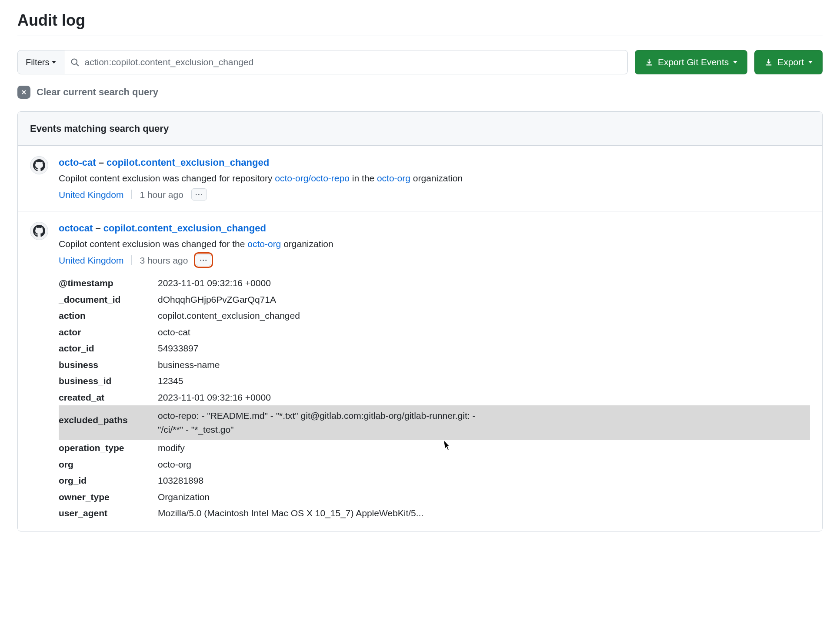 The width and height of the screenshot is (840, 635). Describe the element at coordinates (108, 300) in the screenshot. I see `details-key: _document_id` at that location.